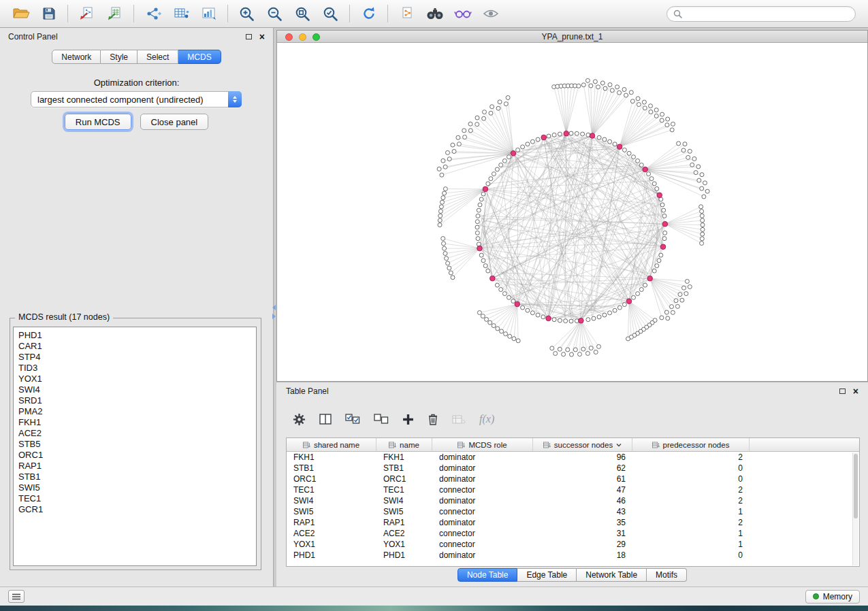 This screenshot has height=611, width=868. What do you see at coordinates (573, 512) in the screenshot?
I see `table-row: SWI5SWI5connector431` at bounding box center [573, 512].